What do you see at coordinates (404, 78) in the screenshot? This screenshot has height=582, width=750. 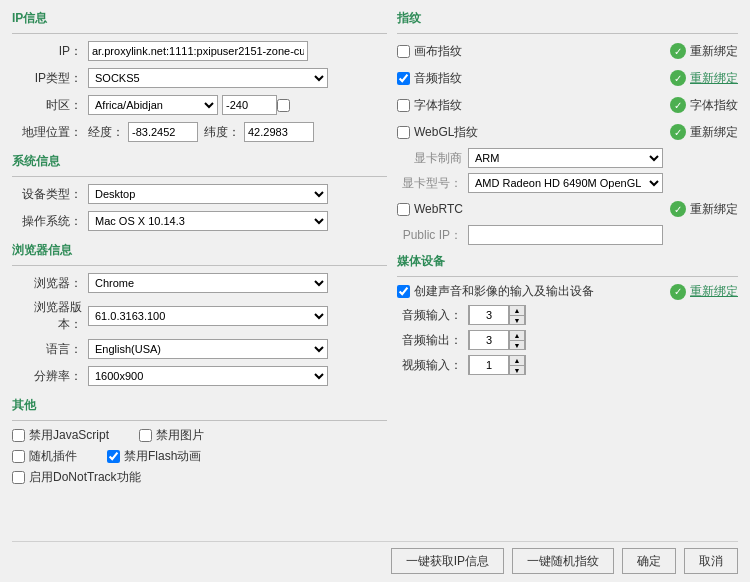 I see `audio-fp-checkbox` at bounding box center [404, 78].